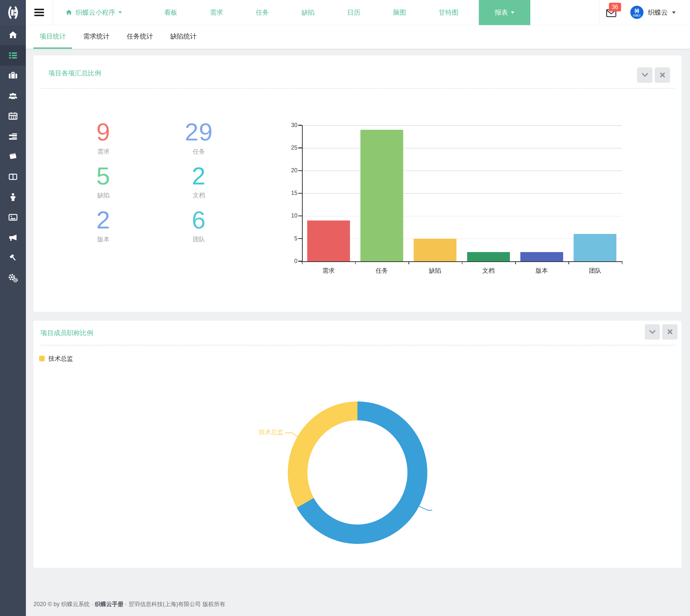  I want to click on sidebar-item-statistics, so click(13, 56).